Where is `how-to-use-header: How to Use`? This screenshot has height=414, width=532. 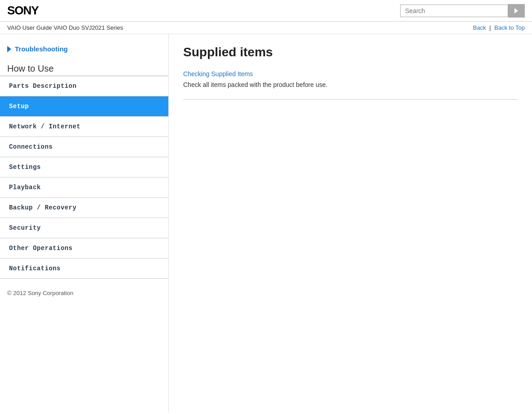
how-to-use-header: How to Use is located at coordinates (84, 68).